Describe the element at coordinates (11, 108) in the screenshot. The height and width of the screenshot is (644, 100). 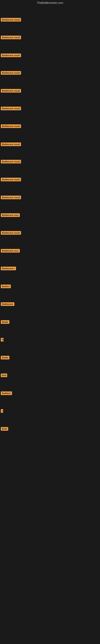
I see `bottleneck-badge-6: Bottleneck result` at that location.